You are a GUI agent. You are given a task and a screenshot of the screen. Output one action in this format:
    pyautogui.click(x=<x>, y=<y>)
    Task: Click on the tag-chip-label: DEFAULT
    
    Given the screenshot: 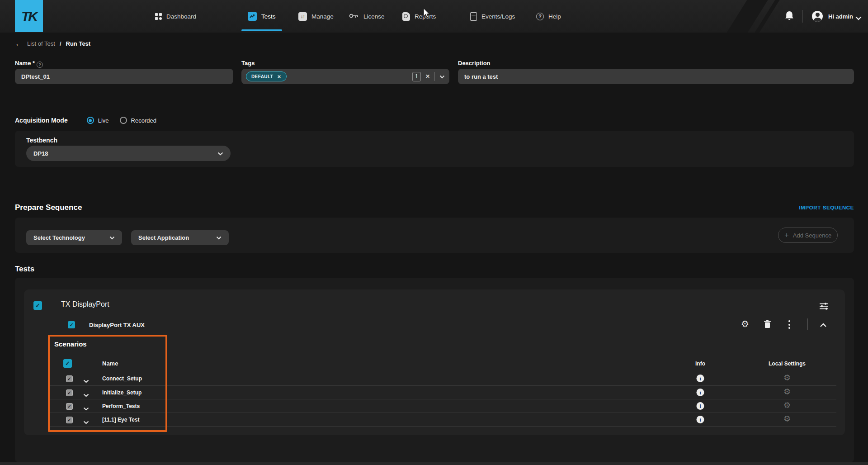 What is the action you would take?
    pyautogui.click(x=262, y=77)
    